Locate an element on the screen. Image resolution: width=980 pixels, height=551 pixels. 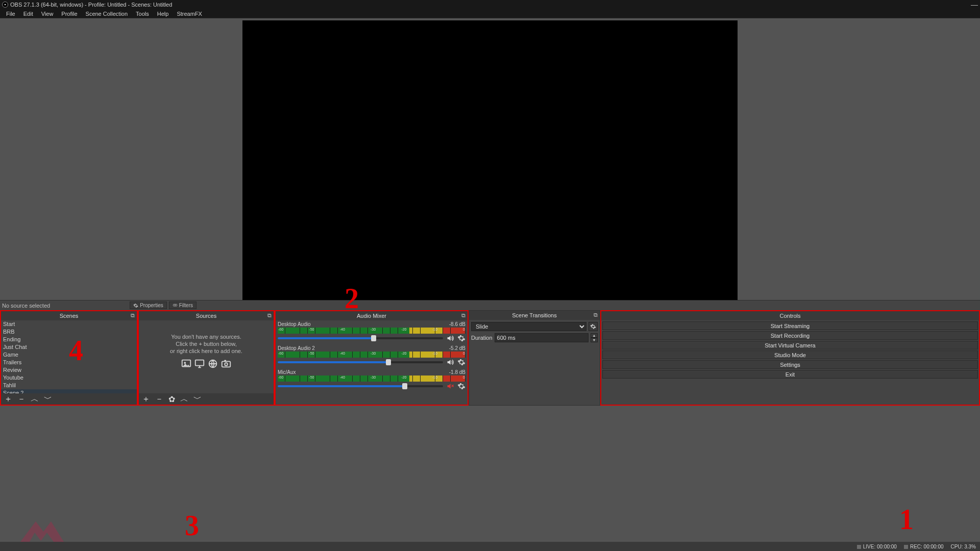
menu-tools: Tools is located at coordinates (142, 14).